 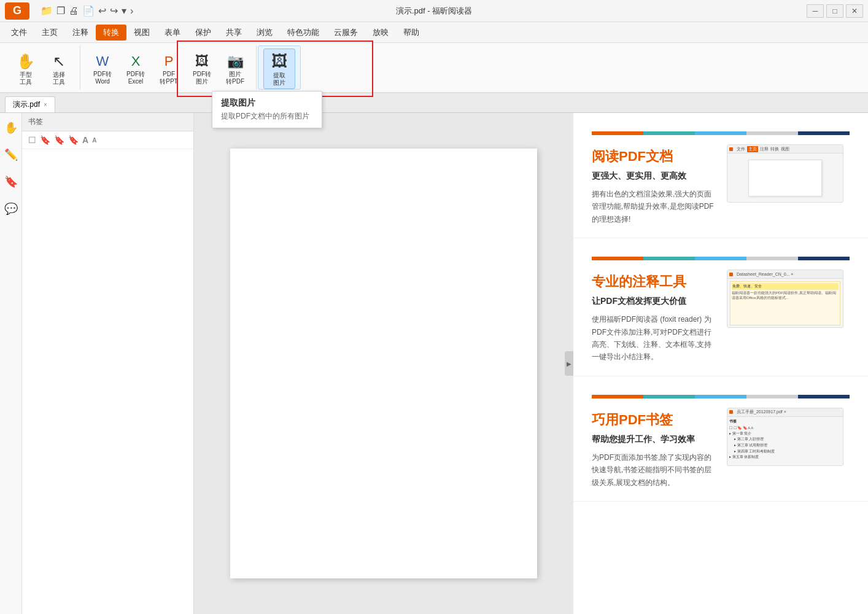 What do you see at coordinates (142, 33) in the screenshot?
I see `menu-view: 视图` at bounding box center [142, 33].